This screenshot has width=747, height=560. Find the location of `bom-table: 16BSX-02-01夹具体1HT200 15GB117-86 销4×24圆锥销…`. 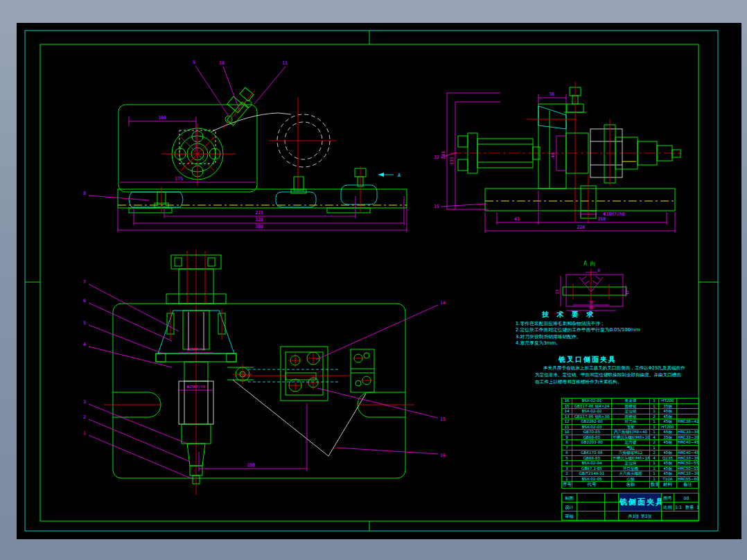

bom-table: 16BSX-02-01夹具体1HT200 15GB117-86 销4×24圆锥销… is located at coordinates (631, 444).